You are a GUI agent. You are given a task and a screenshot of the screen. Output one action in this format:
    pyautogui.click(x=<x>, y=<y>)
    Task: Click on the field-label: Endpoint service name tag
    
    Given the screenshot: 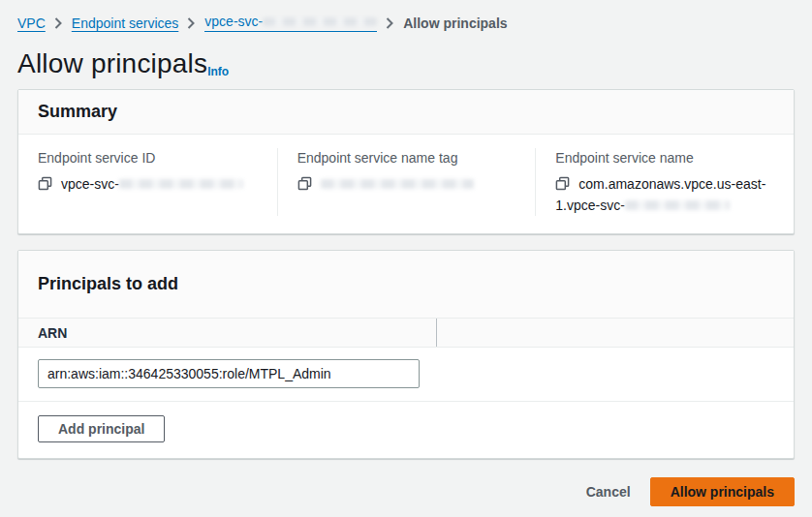 What is the action you would take?
    pyautogui.click(x=408, y=158)
    